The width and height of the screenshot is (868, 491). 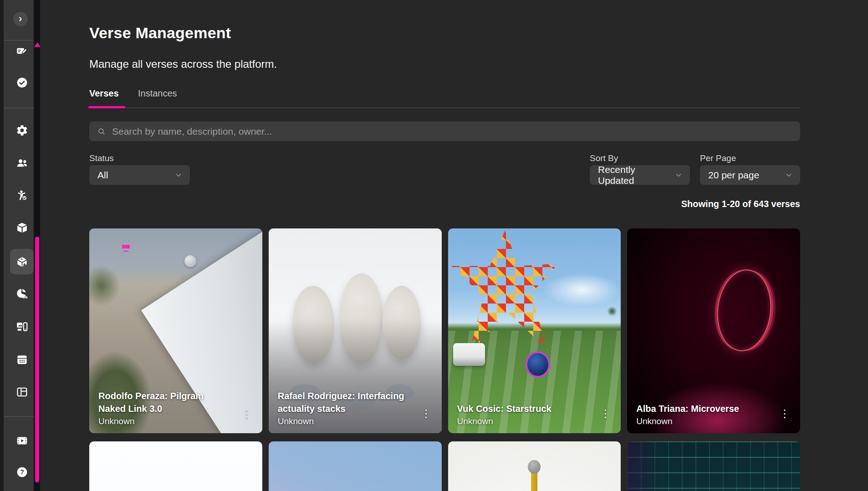 What do you see at coordinates (22, 83) in the screenshot?
I see `check-circle-icon` at bounding box center [22, 83].